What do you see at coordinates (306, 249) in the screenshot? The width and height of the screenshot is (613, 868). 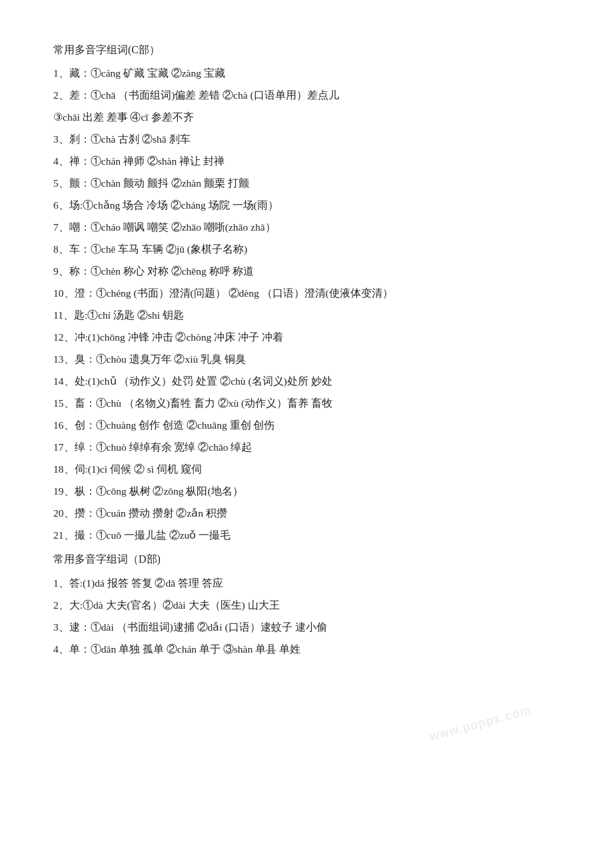 I see `entry: 8、车：①chē 车马 车辆 ②jū (象棋子名称)` at bounding box center [306, 249].